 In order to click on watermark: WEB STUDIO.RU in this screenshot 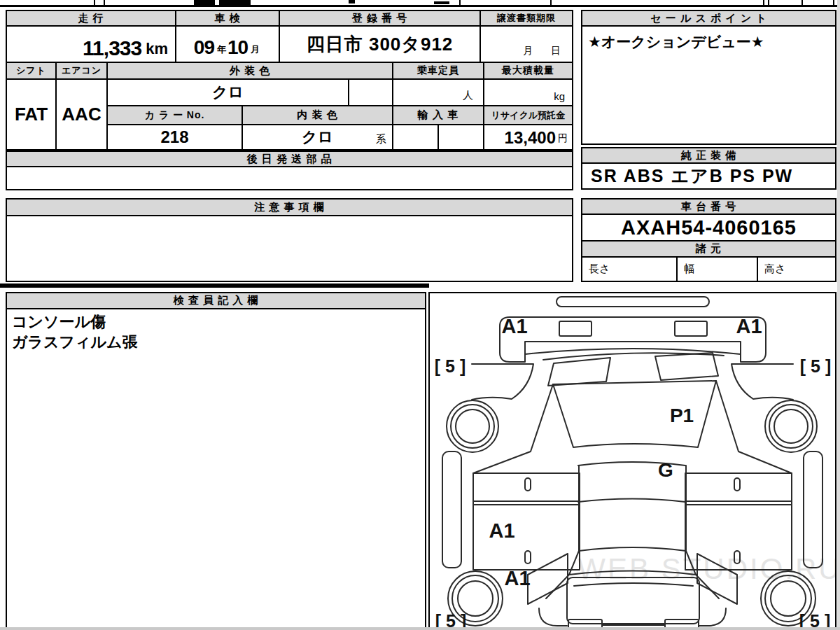, I will do `click(706, 568)`.